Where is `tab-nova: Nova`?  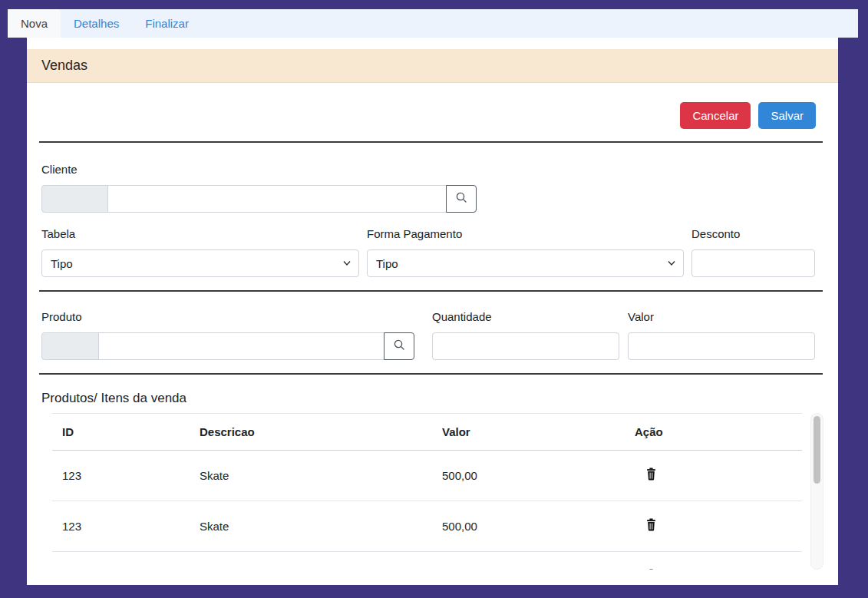 tab-nova: Nova is located at coordinates (34, 23).